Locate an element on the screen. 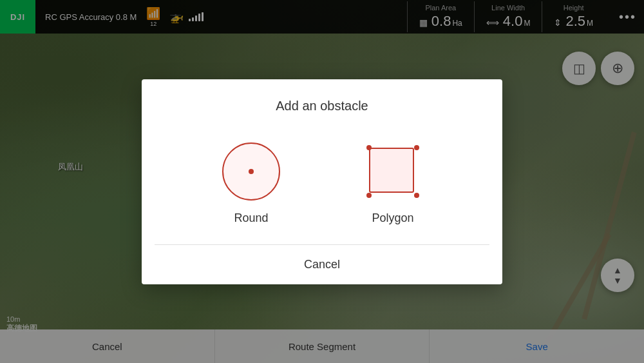  polygon-obstacle-label: Polygon is located at coordinates (393, 218).